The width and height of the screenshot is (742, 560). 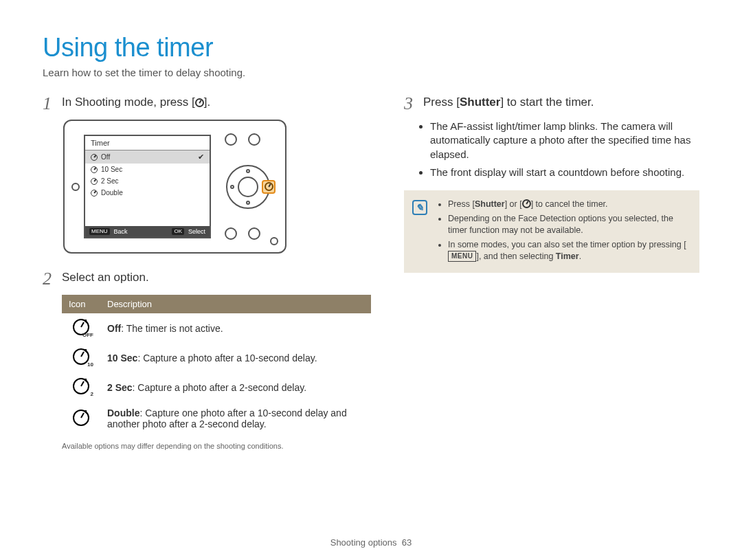 What do you see at coordinates (236, 304) in the screenshot?
I see `col-description: Description` at bounding box center [236, 304].